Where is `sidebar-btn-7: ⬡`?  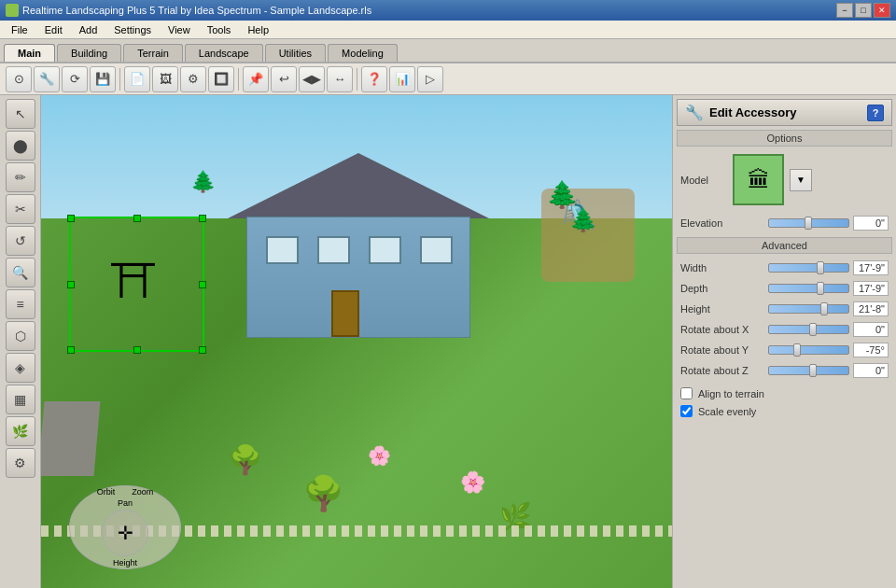 sidebar-btn-7: ⬡ is located at coordinates (21, 336).